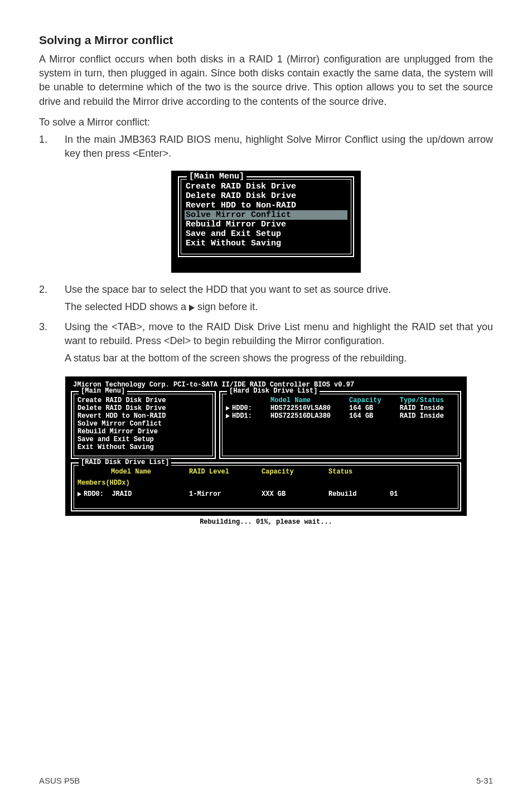 The height and width of the screenshot is (802, 532). I want to click on bios2-main-item: Create RAID Disk Drive, so click(143, 400).